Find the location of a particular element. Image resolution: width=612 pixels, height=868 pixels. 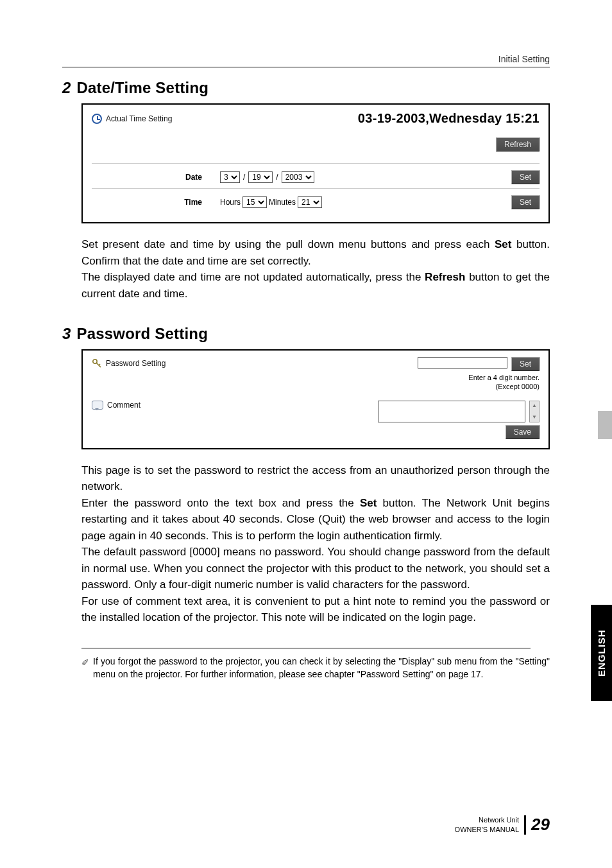

datetime-panel: Actual Time Setting 03-19-2003,Wednesday… is located at coordinates (316, 163).